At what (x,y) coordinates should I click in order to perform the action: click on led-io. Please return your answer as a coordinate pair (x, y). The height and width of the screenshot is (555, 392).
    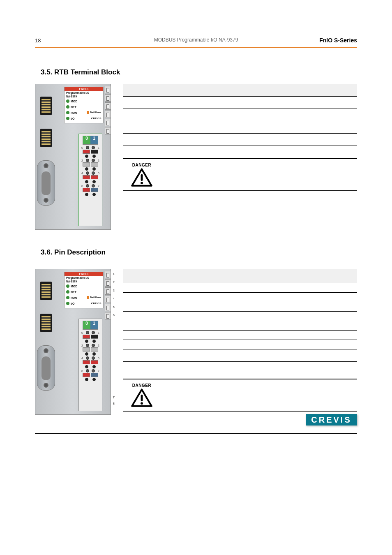
    Looking at the image, I should click on (68, 118).